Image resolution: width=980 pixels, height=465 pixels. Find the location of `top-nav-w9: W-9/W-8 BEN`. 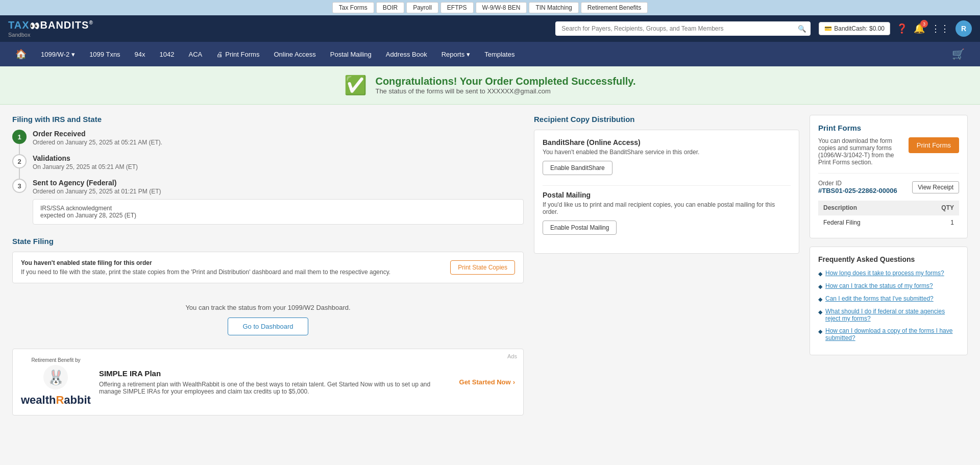

top-nav-w9: W-9/W-8 BEN is located at coordinates (501, 8).